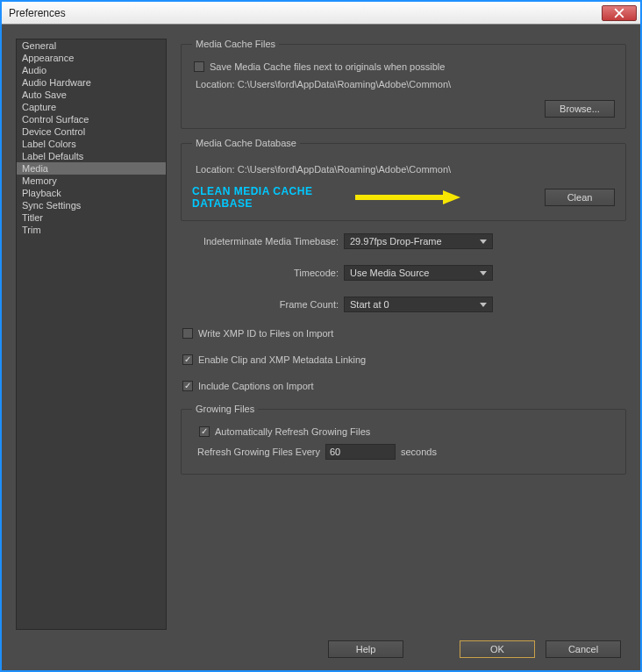 This screenshot has width=642, height=672. I want to click on write-xmp-checkbox, so click(188, 333).